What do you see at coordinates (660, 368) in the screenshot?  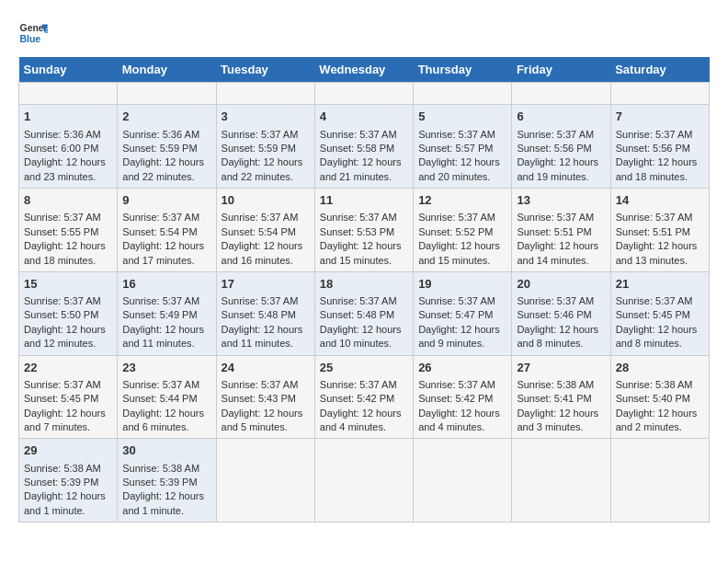 I see `day-number: 28` at bounding box center [660, 368].